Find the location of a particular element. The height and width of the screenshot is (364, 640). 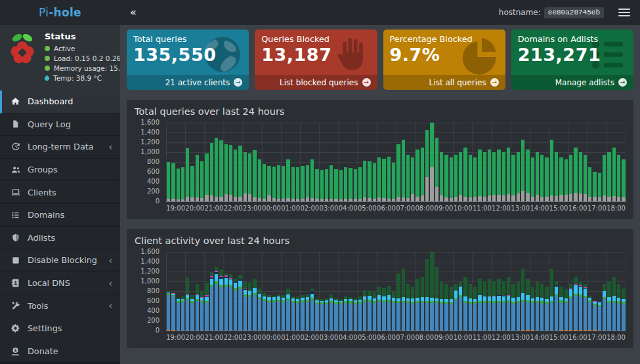

x-tick-label: 22:00 is located at coordinates (234, 338).